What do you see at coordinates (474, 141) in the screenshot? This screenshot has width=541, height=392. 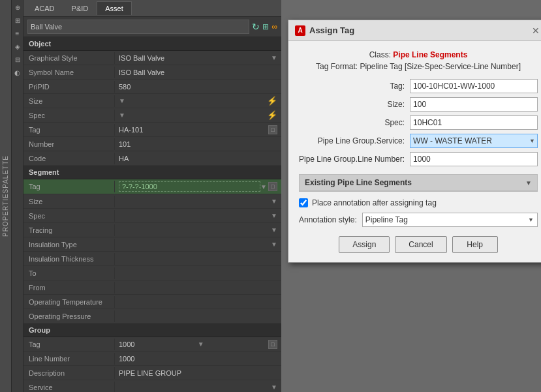 I see `service-select-wrapper: WW - WASTE WATER` at bounding box center [474, 141].